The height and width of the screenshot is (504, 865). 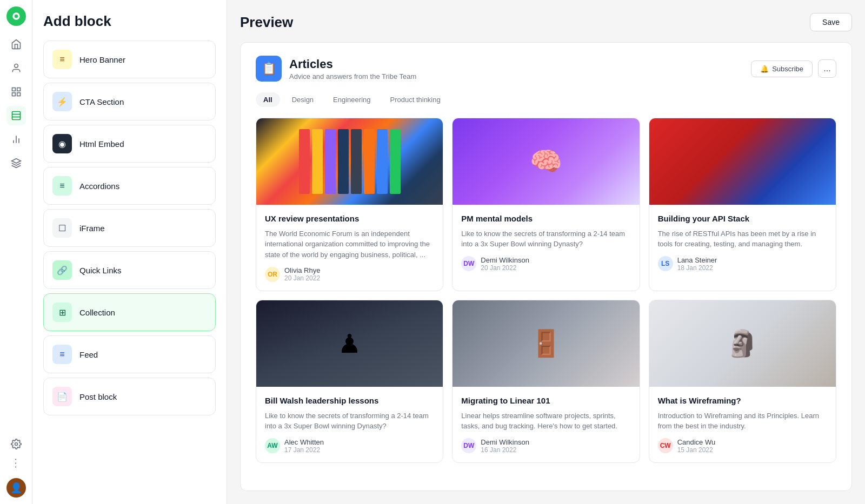 I want to click on articles-header: 📋 Articles Advice and answers from the T…, so click(x=546, y=69).